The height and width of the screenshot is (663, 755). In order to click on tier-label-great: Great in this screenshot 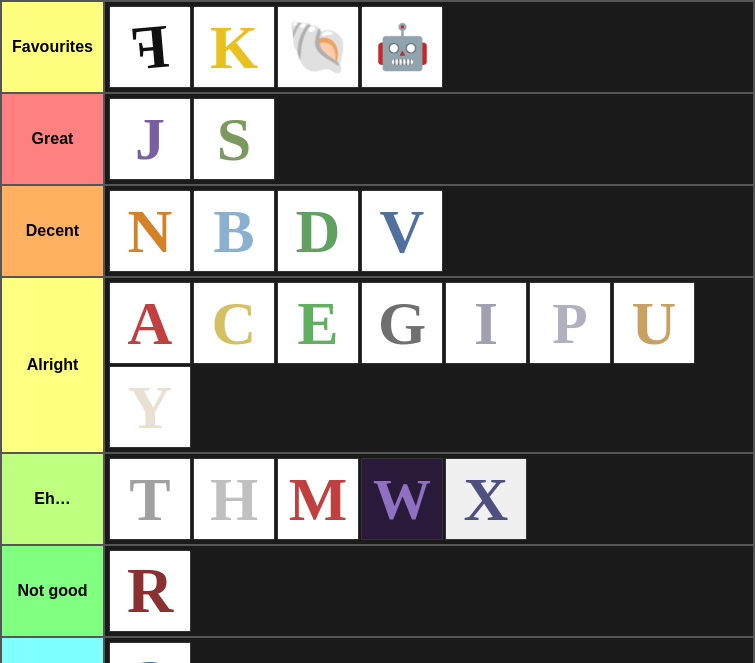, I will do `click(54, 139)`.